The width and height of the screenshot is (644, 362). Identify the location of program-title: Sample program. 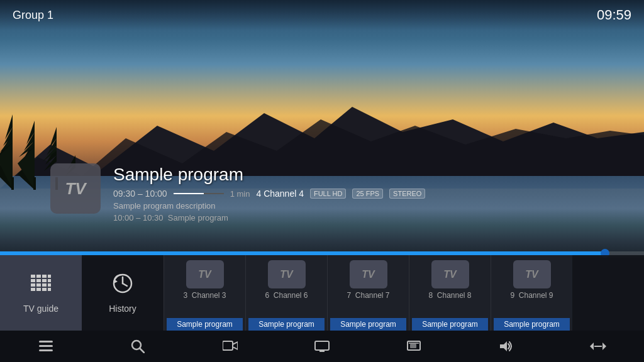
(379, 175).